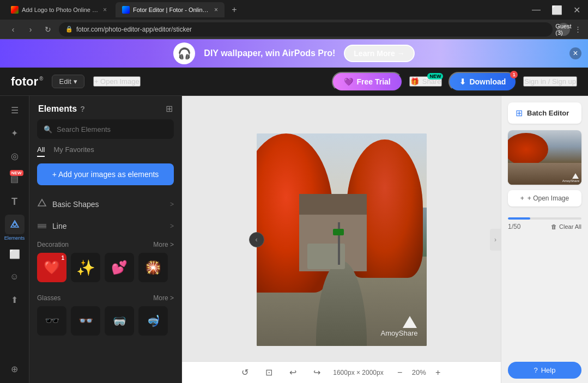 The image size is (588, 383). I want to click on redo-button: ↪, so click(317, 373).